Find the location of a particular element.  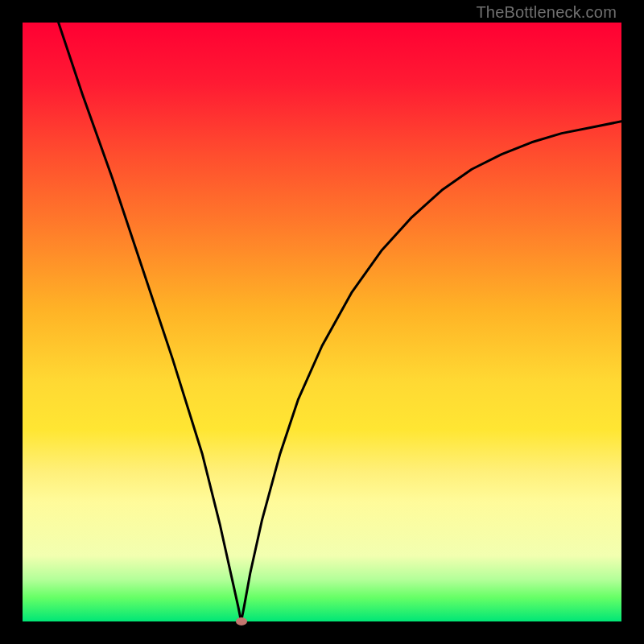

minimum-point-marker is located at coordinates (242, 621).